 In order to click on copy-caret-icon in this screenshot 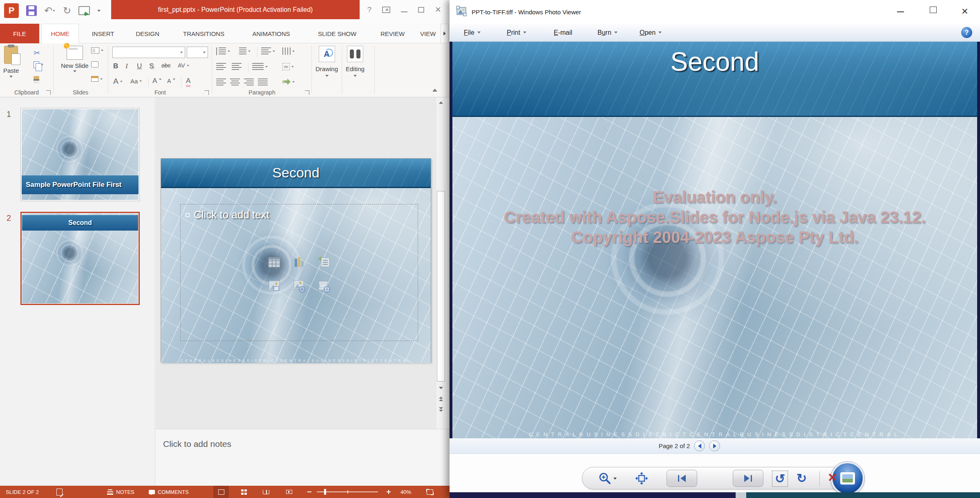, I will do `click(42, 65)`.